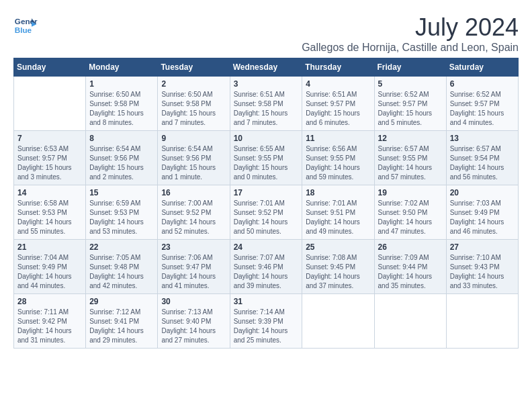  What do you see at coordinates (50, 302) in the screenshot?
I see `day-number: 28` at bounding box center [50, 302].